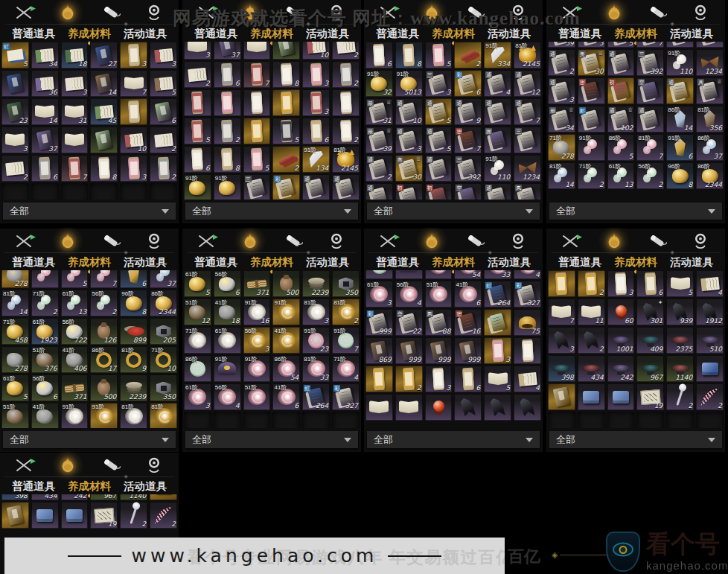  What do you see at coordinates (45, 497) in the screenshot?
I see `item-tile: 434` at bounding box center [45, 497].